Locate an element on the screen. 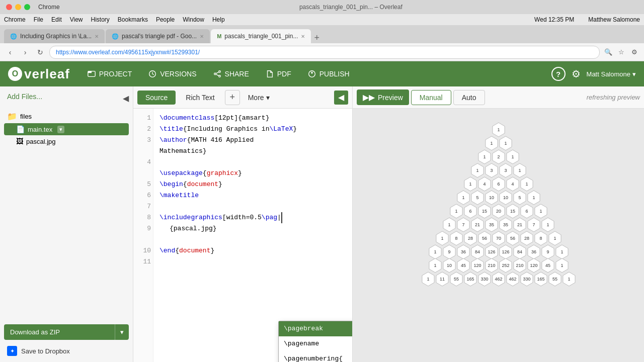 The width and height of the screenshot is (644, 362). manual-tab: Manual is located at coordinates (431, 98).